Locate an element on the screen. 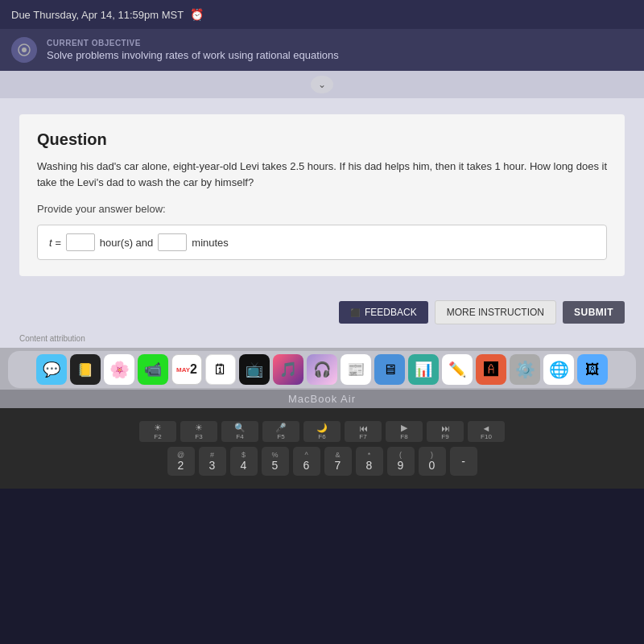 This screenshot has height=644, width=644. objective-content: CURRENT OBJECTIVE Solve problems involvi… is located at coordinates (193, 50).